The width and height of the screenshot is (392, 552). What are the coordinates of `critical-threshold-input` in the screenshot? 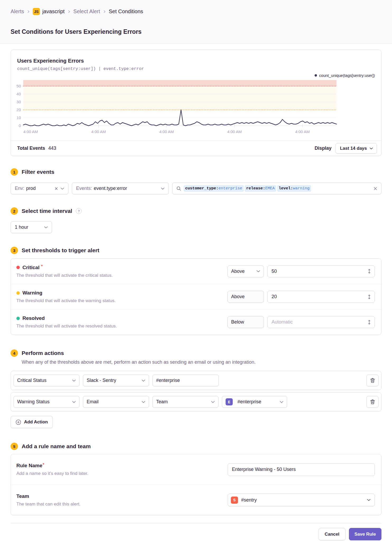 It's located at (319, 272).